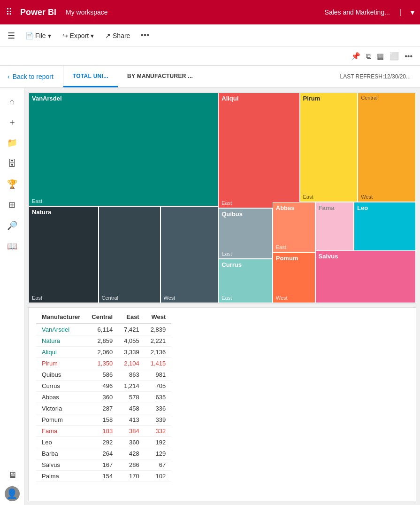 The width and height of the screenshot is (420, 505). What do you see at coordinates (412, 12) in the screenshot?
I see `title-chevron: ▾` at bounding box center [412, 12].